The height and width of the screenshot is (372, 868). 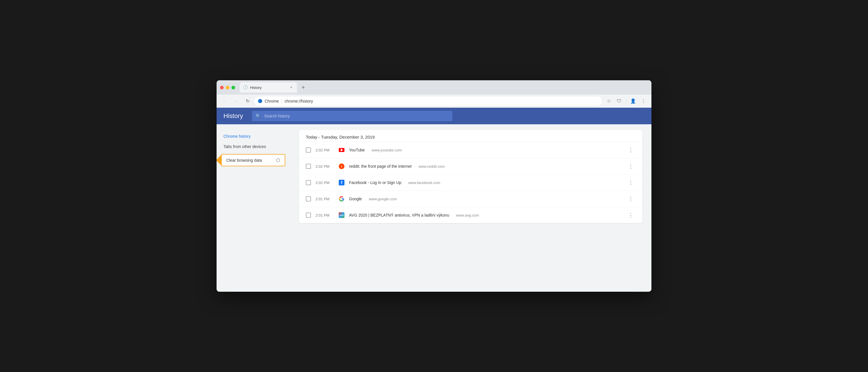 I want to click on history-item-reddit: 2:02 PM r reddit: the front page of the …, so click(x=470, y=166).